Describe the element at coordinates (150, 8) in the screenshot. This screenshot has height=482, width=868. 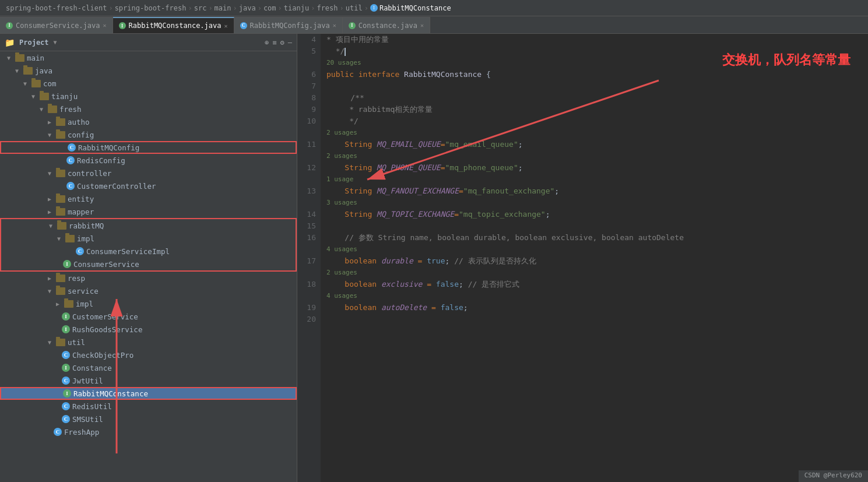
I see `breadcrumb-item: spring-boot-fresh` at that location.